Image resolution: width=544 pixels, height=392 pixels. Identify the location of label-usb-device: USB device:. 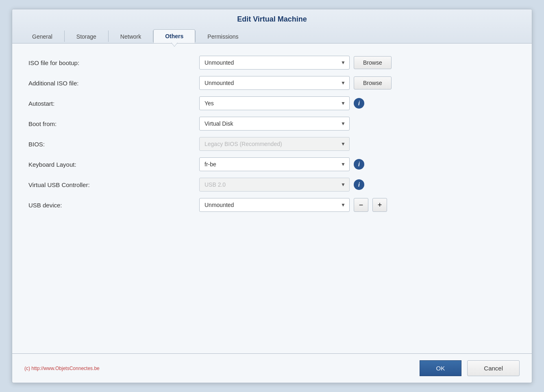
(114, 205).